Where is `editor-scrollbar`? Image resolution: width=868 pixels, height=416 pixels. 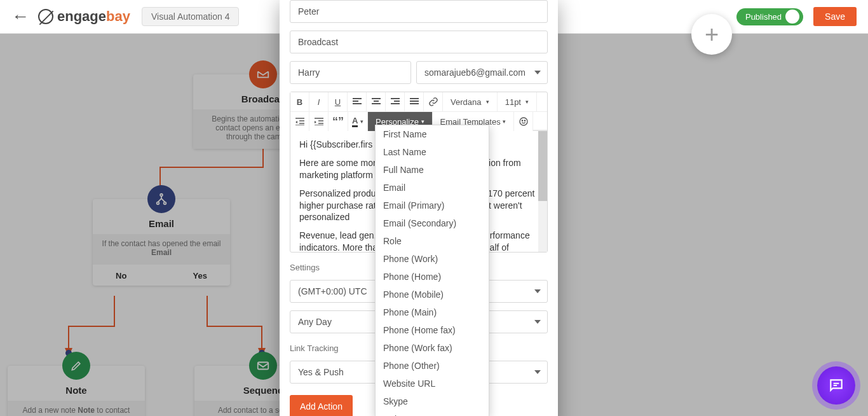
editor-scrollbar is located at coordinates (543, 191).